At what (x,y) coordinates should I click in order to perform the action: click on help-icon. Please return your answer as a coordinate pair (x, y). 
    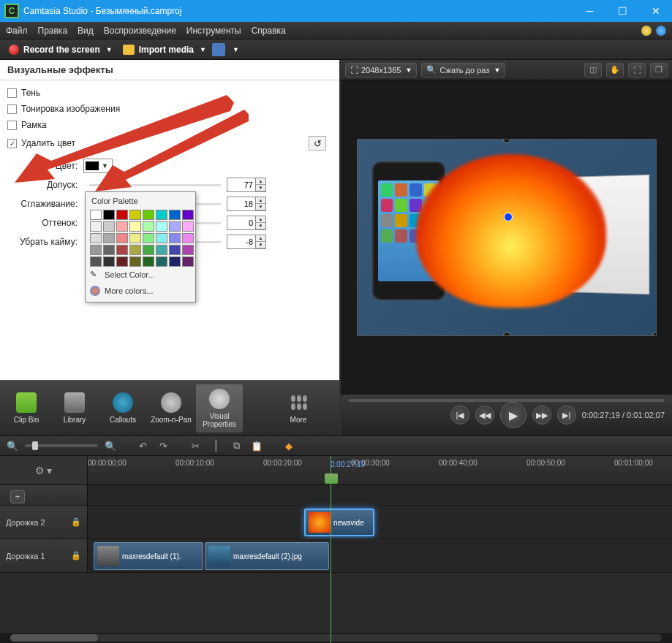
    Looking at the image, I should click on (661, 31).